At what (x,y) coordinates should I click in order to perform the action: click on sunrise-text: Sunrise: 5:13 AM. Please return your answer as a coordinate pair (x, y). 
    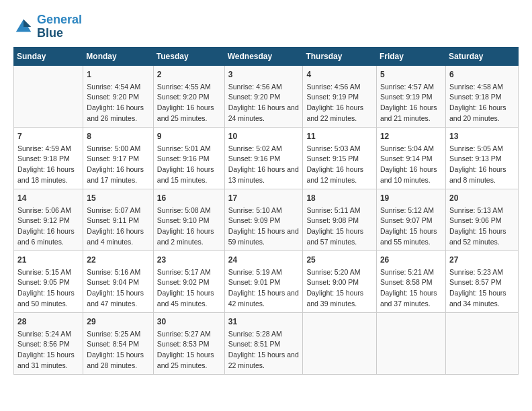
    Looking at the image, I should click on (482, 211).